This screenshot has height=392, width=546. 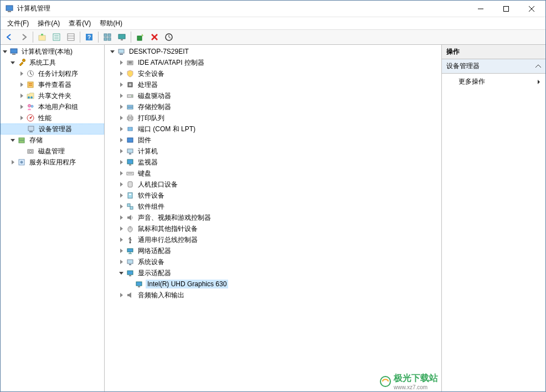 I want to click on tree-system-tools: 系统工具, so click(x=52, y=63).